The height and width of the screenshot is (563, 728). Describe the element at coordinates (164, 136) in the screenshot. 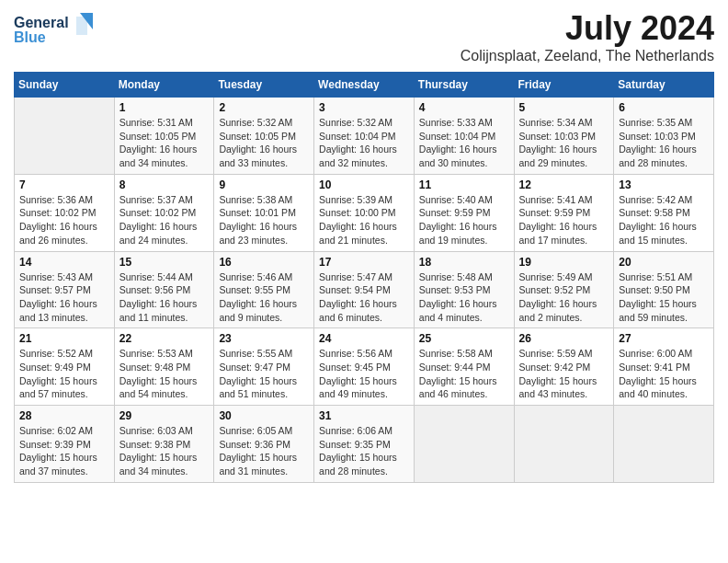

I see `calendar-cell: 1Sunrise: 5:31 AM Sunset: 10:05 PM Dayli…` at that location.